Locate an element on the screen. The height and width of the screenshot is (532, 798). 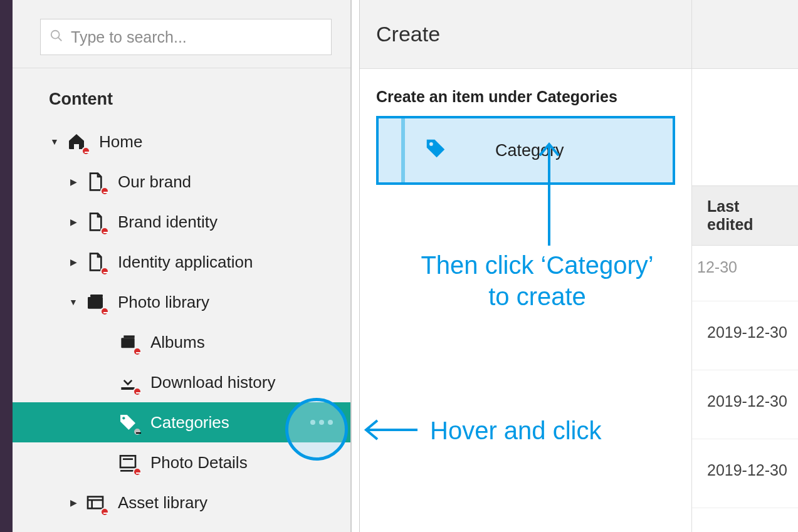
tree-item-our-brand: ▶ Our brand is located at coordinates (182, 182).